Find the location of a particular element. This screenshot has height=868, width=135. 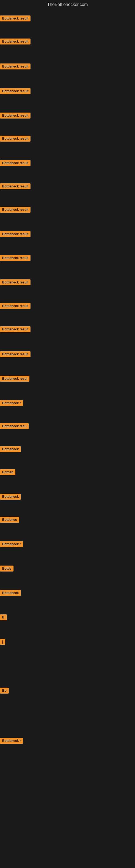

bottleneck-item: Bottle is located at coordinates (7, 568).